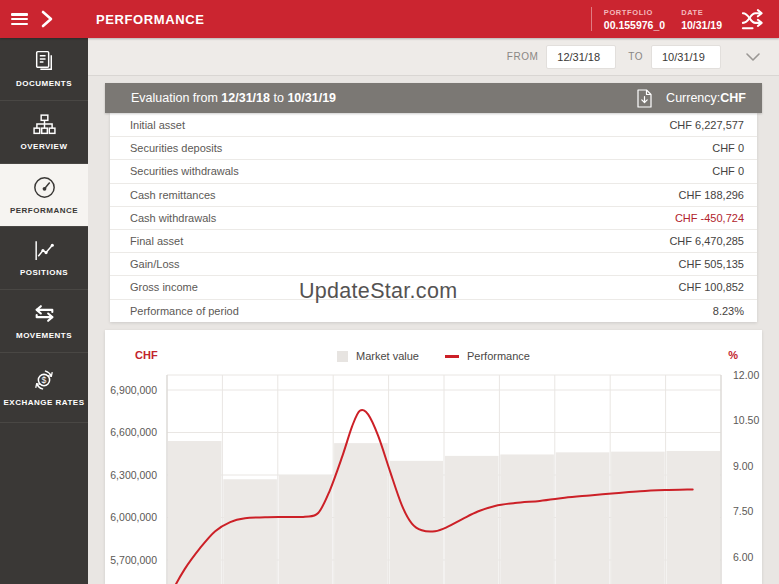 This screenshot has width=779, height=584. I want to click on app-header: PERFORMANCE PORTFOLIO 00.155976_0 DATE 1…, so click(390, 19).